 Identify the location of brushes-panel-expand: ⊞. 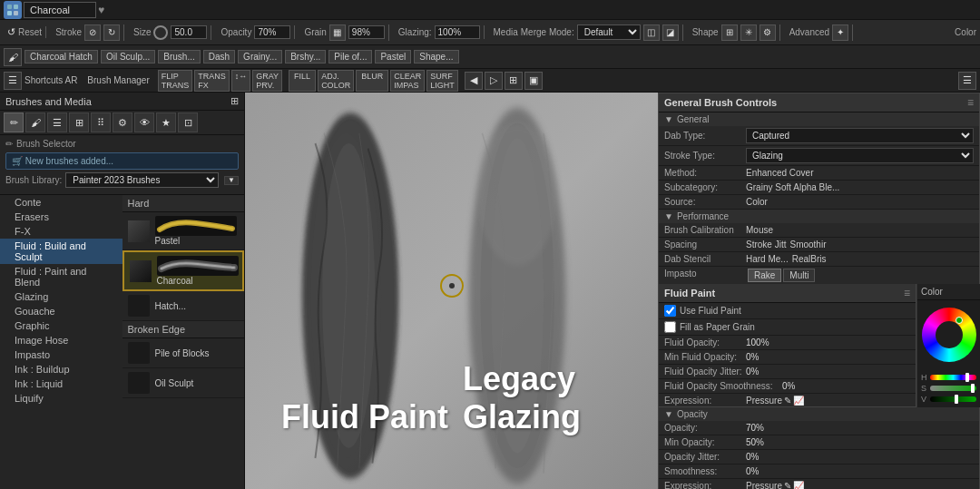
(234, 102).